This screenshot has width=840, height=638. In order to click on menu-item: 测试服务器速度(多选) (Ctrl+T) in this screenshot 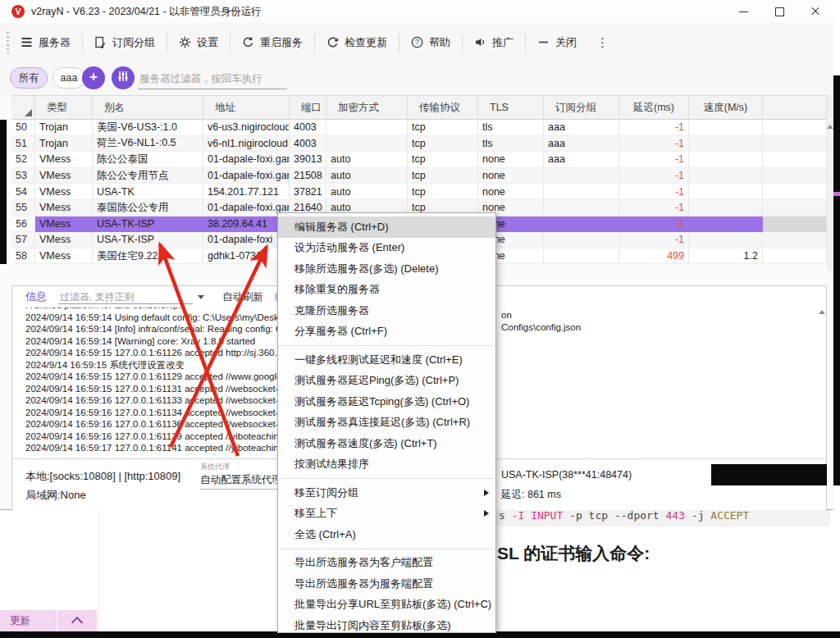, I will do `click(387, 444)`.